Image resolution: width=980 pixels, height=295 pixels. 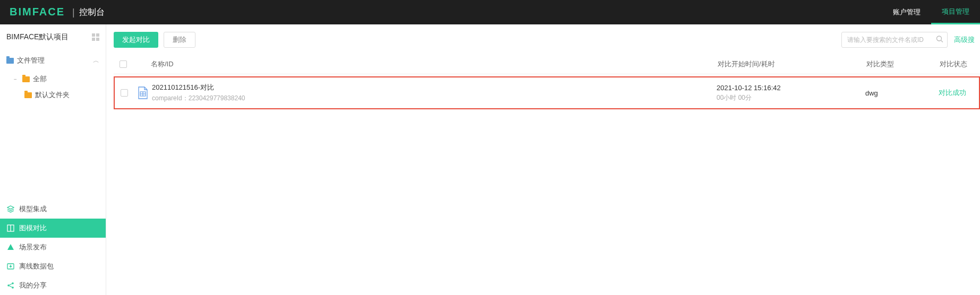 I want to click on top-header: BIMFACE | 控制台 账户管理 项目管理, so click(x=490, y=12).